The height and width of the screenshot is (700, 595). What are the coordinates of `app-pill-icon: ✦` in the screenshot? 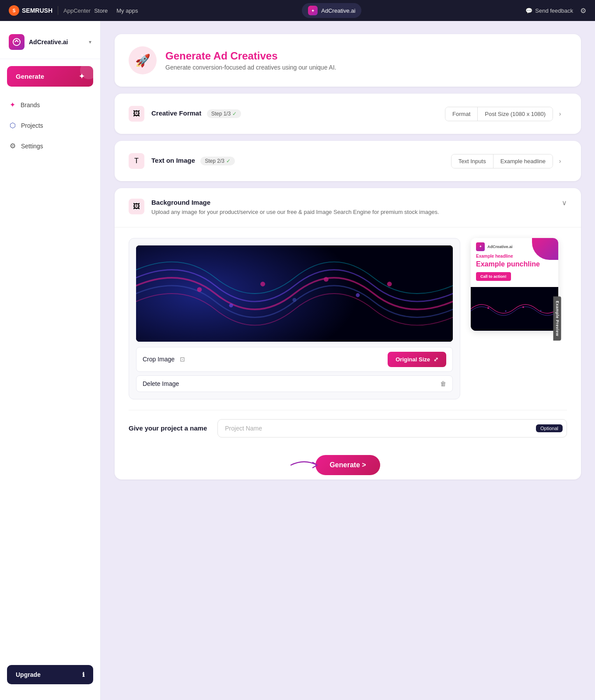 It's located at (313, 10).